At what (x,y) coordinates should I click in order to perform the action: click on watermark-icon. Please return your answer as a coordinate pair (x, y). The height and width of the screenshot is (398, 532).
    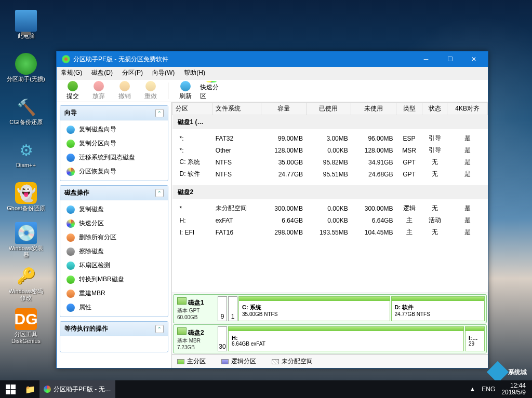
    Looking at the image, I should click on (498, 372).